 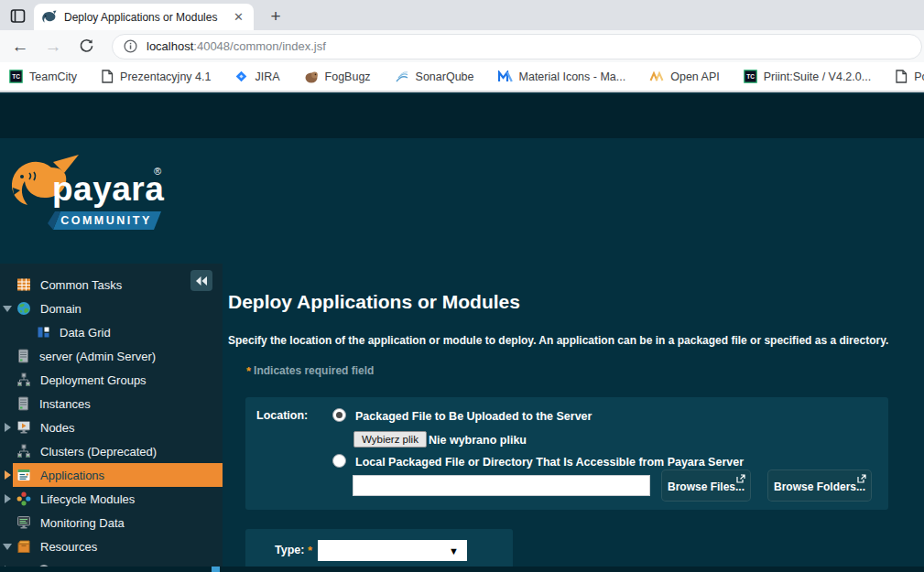 What do you see at coordinates (516, 47) in the screenshot?
I see `address-bar: localhost:40048/common/index.jsf` at bounding box center [516, 47].